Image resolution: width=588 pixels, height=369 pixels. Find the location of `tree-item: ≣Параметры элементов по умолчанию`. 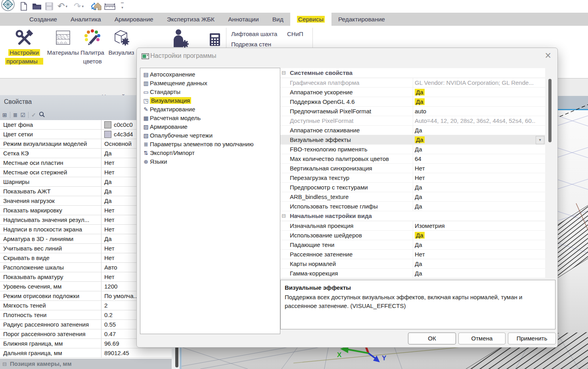

tree-item: ≣Параметры элементов по умолчанию is located at coordinates (211, 144).